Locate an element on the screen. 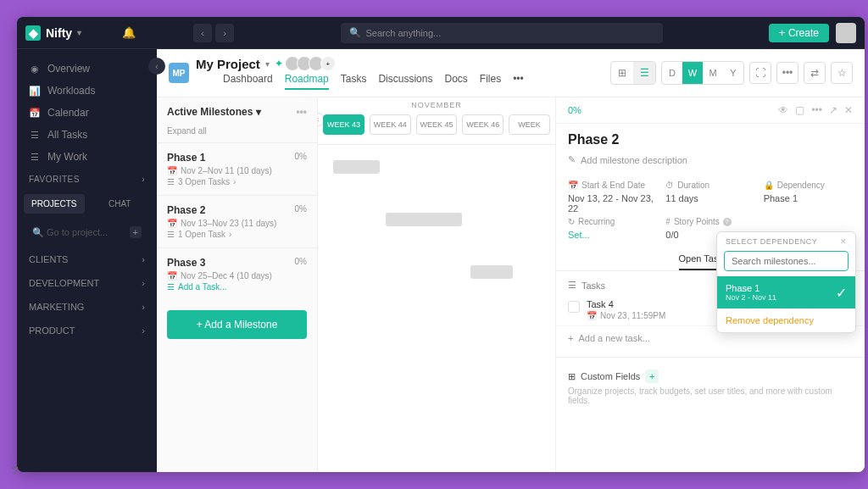  gantt-bar-phase1 is located at coordinates (356, 167).